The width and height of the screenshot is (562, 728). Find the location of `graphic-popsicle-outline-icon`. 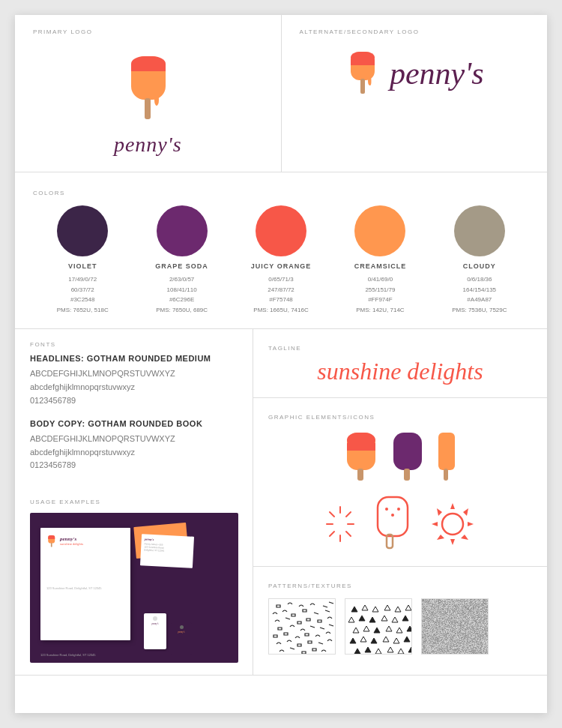

graphic-popsicle-outline-icon is located at coordinates (393, 524).